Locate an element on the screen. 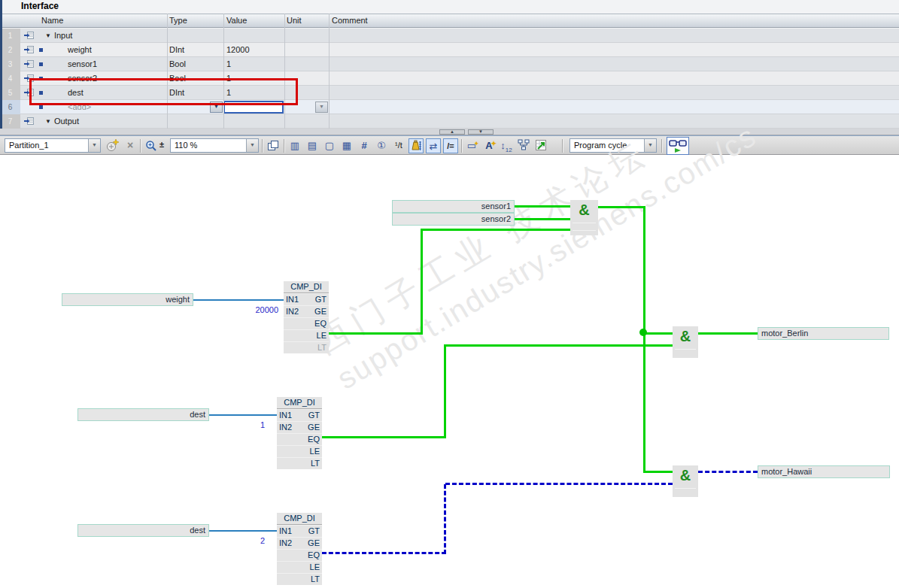 This screenshot has width=899, height=588. table-row-dest: 5 dest DInt 1 is located at coordinates (450, 93).